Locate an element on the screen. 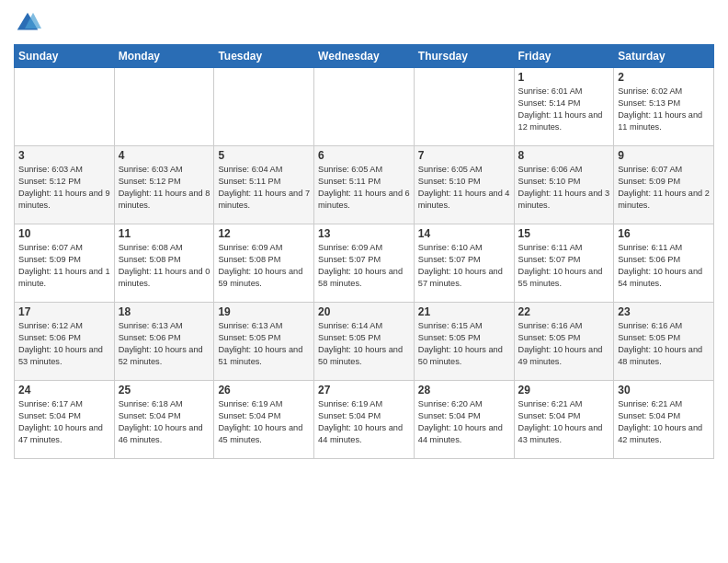 Image resolution: width=728 pixels, height=563 pixels. day-number: 12 is located at coordinates (264, 234).